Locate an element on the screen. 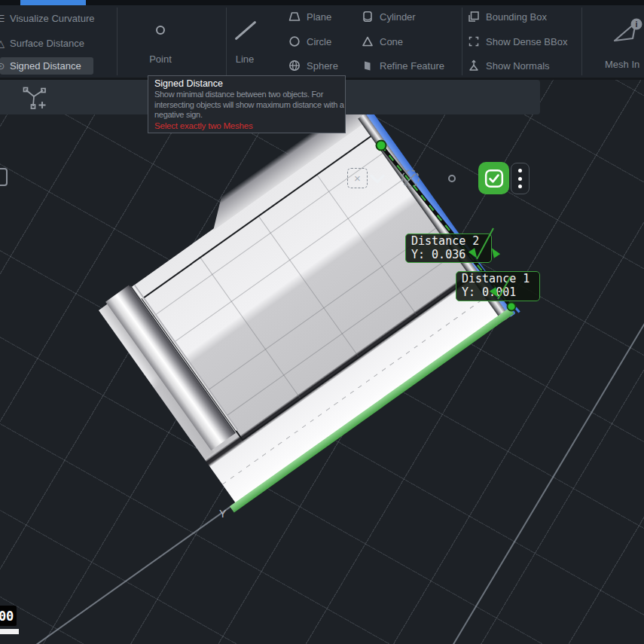  clear-selection-button: × is located at coordinates (357, 178).